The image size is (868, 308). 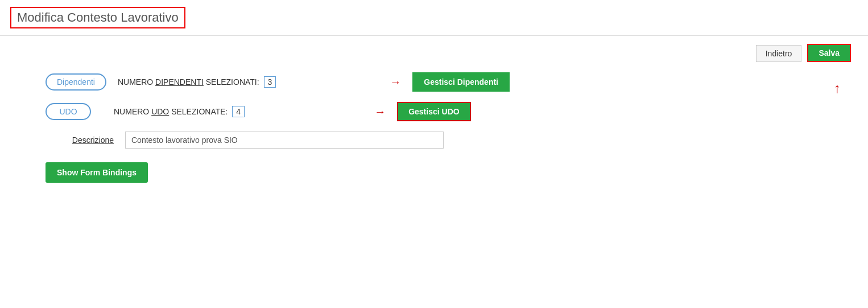 I want to click on show-form-bindings-button: Show Form Bindings, so click(x=97, y=173).